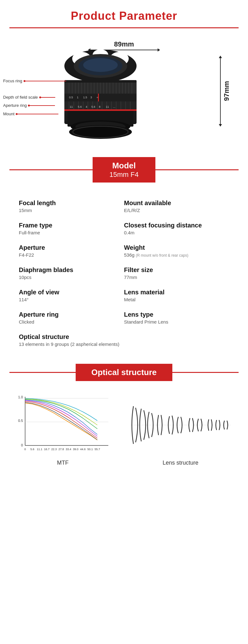  What do you see at coordinates (124, 166) in the screenshot?
I see `model-title: Model` at bounding box center [124, 166].